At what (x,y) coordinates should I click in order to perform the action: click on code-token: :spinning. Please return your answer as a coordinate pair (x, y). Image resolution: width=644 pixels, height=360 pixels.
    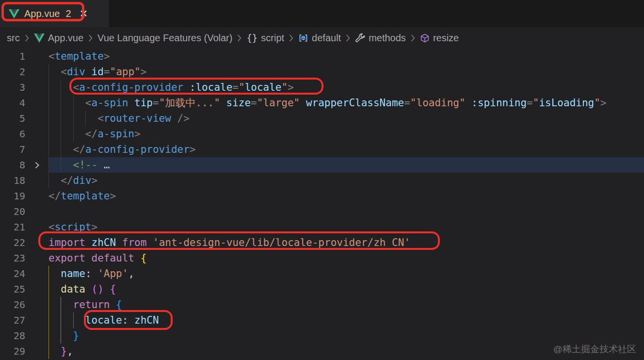
    Looking at the image, I should click on (499, 103).